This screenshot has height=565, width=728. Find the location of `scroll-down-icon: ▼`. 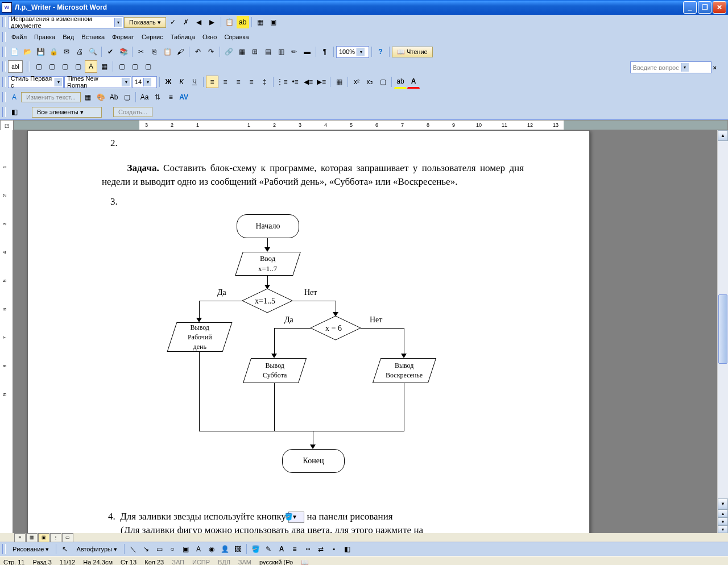

scroll-down-icon: ▼ is located at coordinates (723, 504).